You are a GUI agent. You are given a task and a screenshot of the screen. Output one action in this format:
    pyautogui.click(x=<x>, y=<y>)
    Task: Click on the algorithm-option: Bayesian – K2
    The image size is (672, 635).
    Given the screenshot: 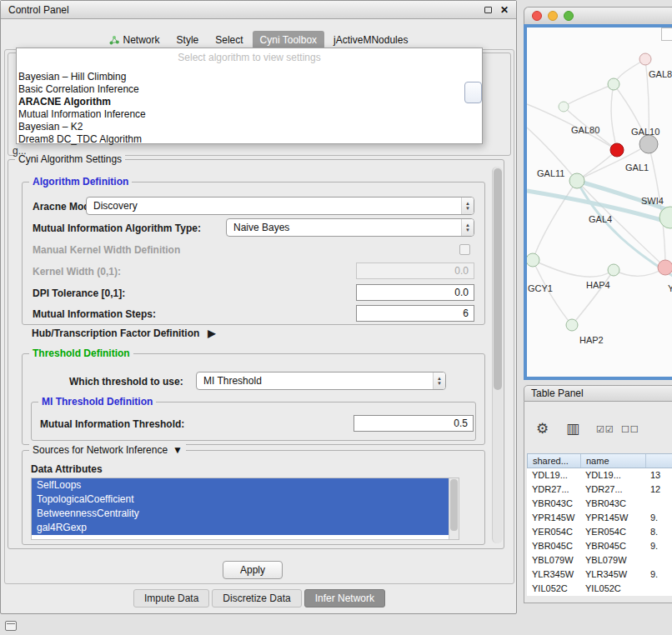 What is the action you would take?
    pyautogui.click(x=249, y=127)
    